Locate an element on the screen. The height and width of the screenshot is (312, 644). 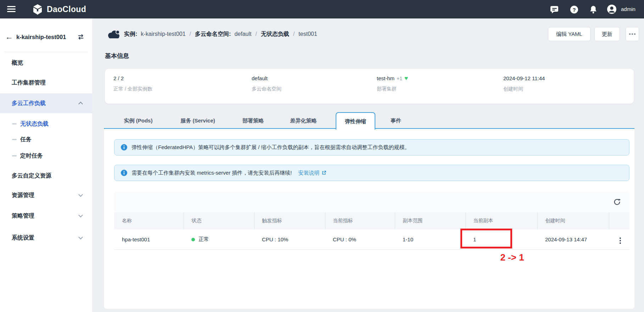
deploy-cluster-name: test-hm is located at coordinates (386, 78).